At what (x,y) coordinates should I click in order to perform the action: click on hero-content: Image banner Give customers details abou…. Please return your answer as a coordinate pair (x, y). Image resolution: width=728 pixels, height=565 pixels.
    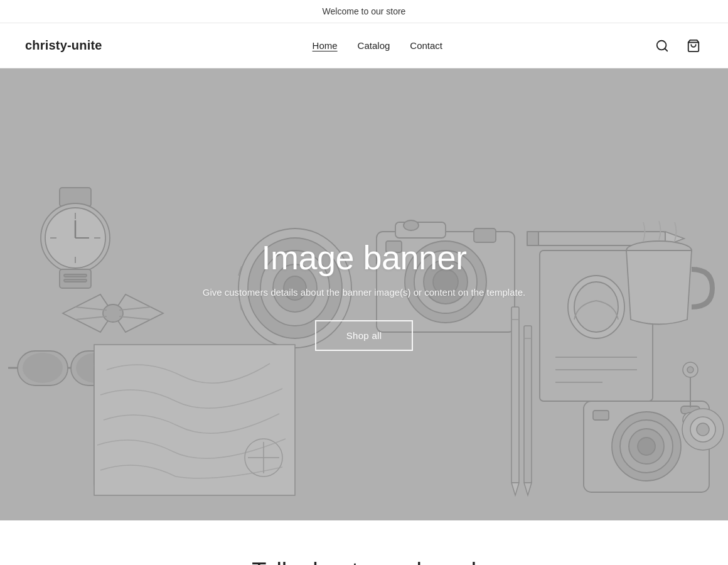
    Looking at the image, I should click on (364, 294).